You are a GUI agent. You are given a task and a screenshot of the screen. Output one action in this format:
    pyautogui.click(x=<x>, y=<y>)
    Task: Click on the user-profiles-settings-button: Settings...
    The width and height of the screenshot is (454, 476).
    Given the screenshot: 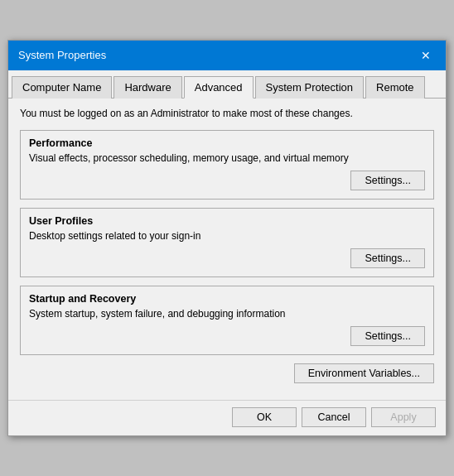 What is the action you would take?
    pyautogui.click(x=388, y=258)
    